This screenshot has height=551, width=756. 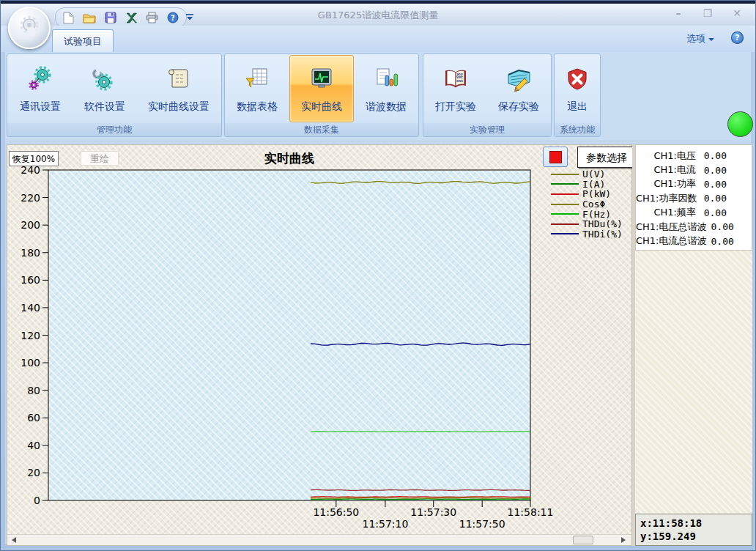 I want to click on realtime-curve-icon, so click(x=322, y=79).